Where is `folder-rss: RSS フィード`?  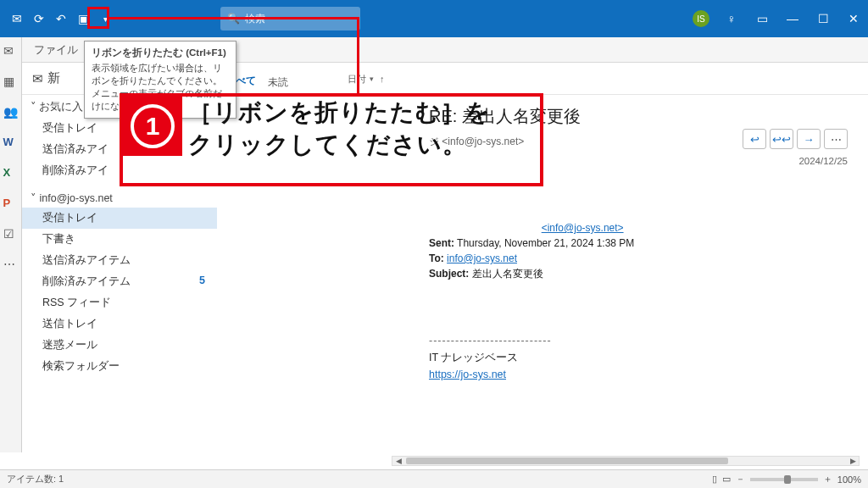 folder-rss: RSS フィード is located at coordinates (120, 303).